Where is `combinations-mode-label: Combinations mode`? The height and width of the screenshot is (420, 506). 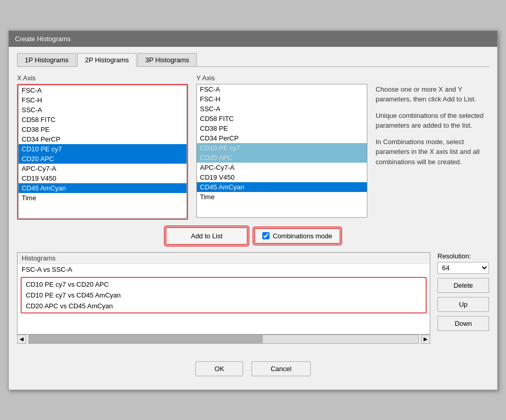 combinations-mode-label: Combinations mode is located at coordinates (302, 236).